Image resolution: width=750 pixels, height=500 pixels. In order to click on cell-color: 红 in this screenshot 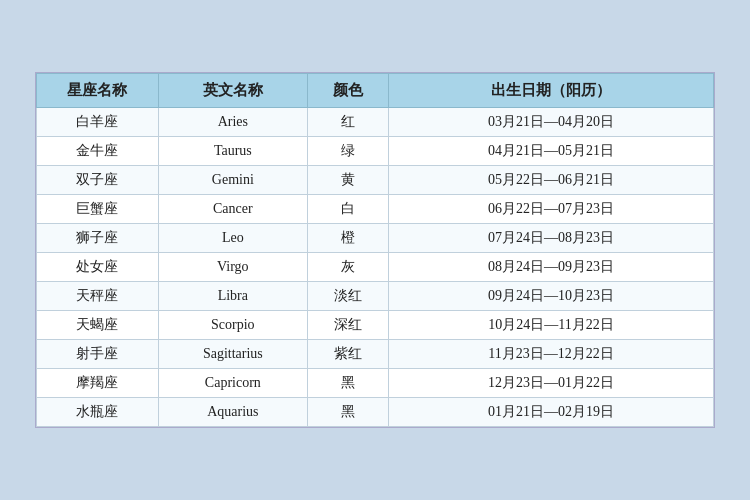, I will do `click(348, 122)`.